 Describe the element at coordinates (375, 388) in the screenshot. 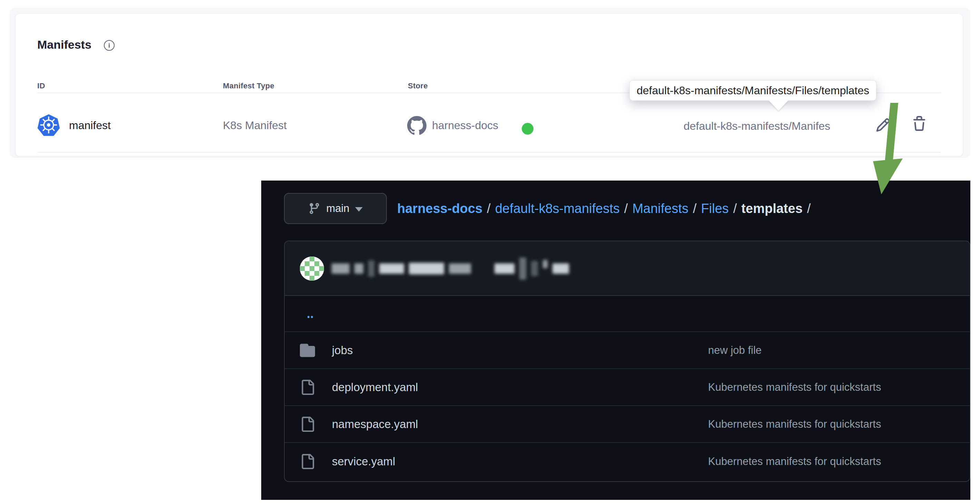

I see `file-link: deployment.yaml` at that location.